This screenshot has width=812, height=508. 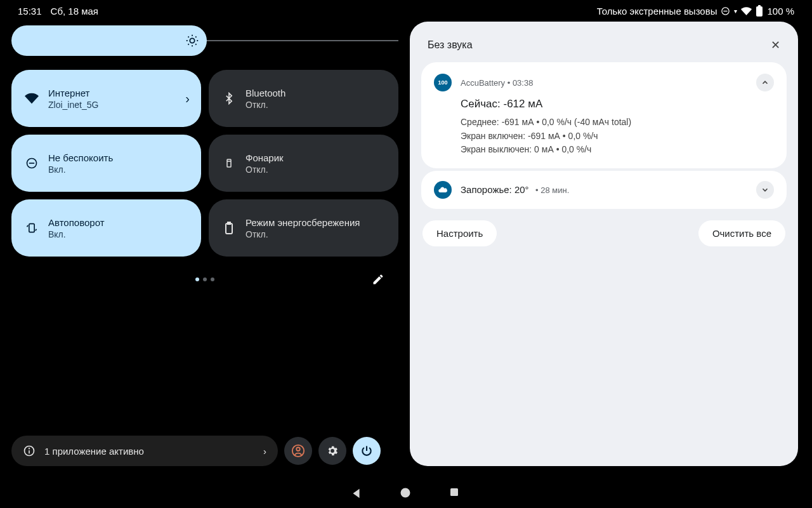 I want to click on tile-autorotate: Автоповорот Вкл., so click(x=107, y=228).